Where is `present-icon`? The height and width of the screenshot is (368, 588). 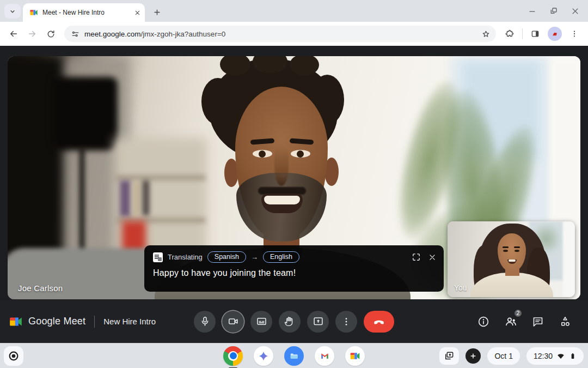
present-icon is located at coordinates (318, 322).